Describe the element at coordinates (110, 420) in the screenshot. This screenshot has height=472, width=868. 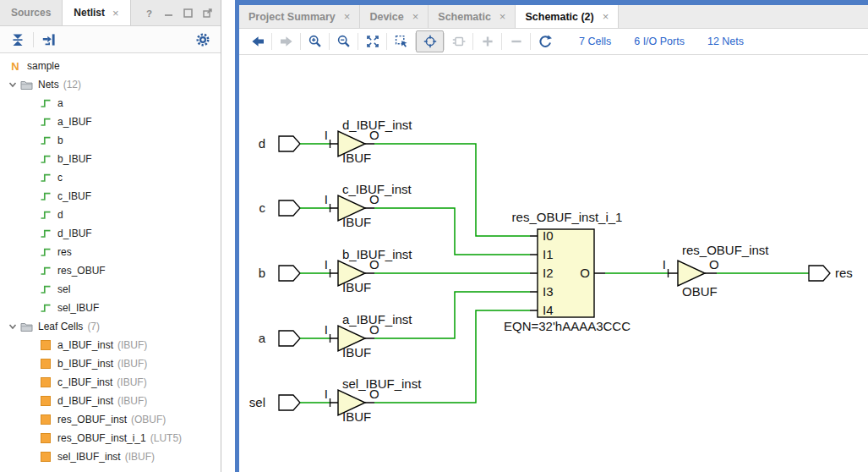
I see `tree-item-res-obuf-inst: res_OBUF_inst(OBUF)` at that location.